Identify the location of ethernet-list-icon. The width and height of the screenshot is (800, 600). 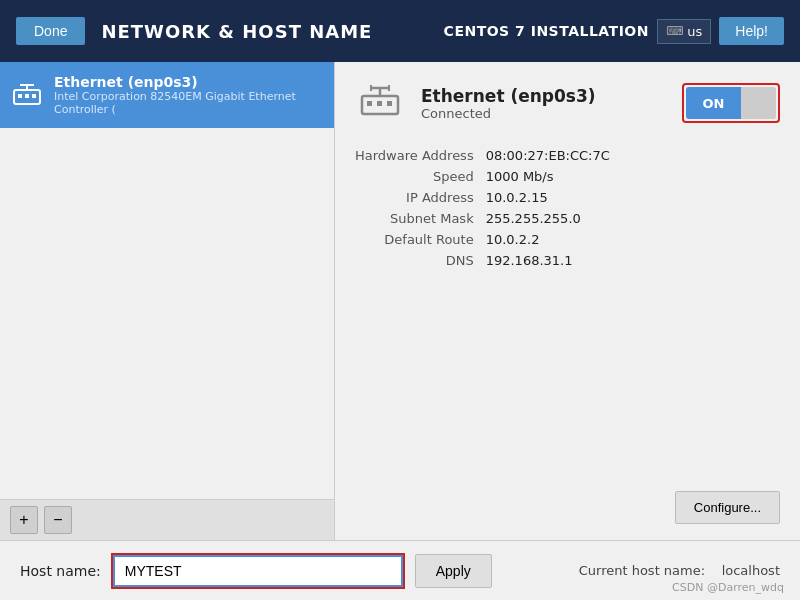
(27, 95).